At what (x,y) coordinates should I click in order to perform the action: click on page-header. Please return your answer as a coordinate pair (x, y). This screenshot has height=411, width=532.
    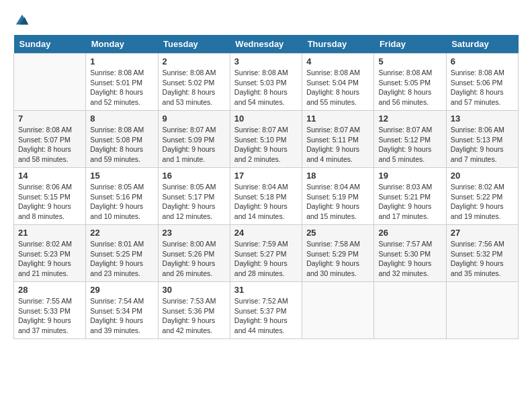
    Looking at the image, I should click on (266, 21).